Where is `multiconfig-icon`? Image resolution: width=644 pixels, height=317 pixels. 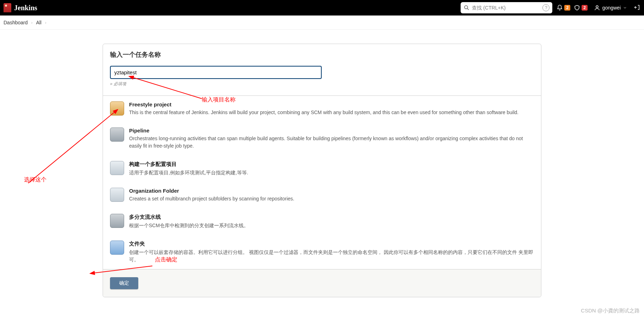
multiconfig-icon is located at coordinates (117, 168).